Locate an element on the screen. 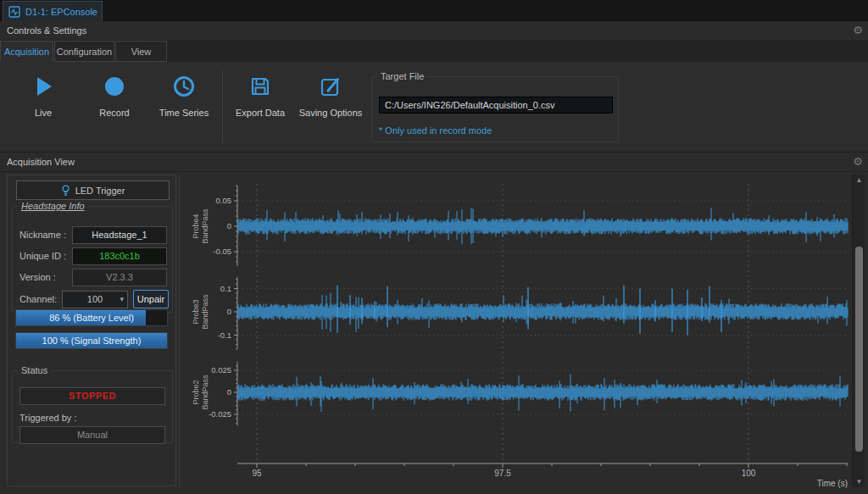  svg-text: Probe2 is located at coordinates (196, 391).